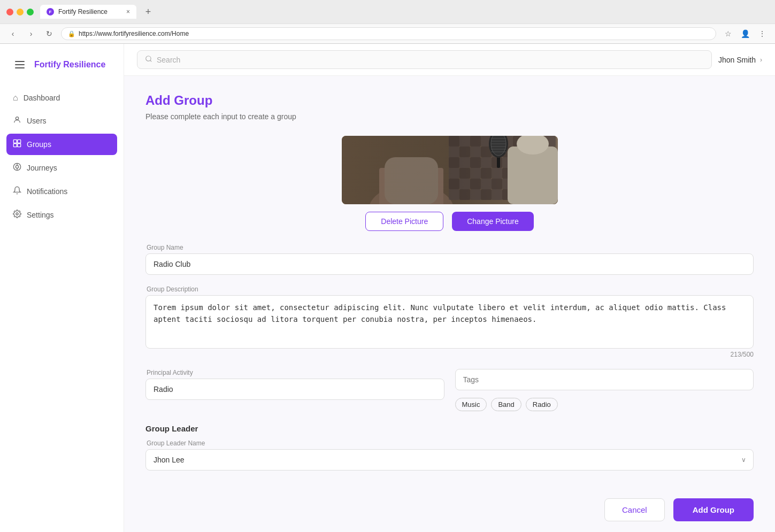 The image size is (775, 532). What do you see at coordinates (62, 215) in the screenshot?
I see `sidebar-item-settings: Settings` at bounding box center [62, 215].